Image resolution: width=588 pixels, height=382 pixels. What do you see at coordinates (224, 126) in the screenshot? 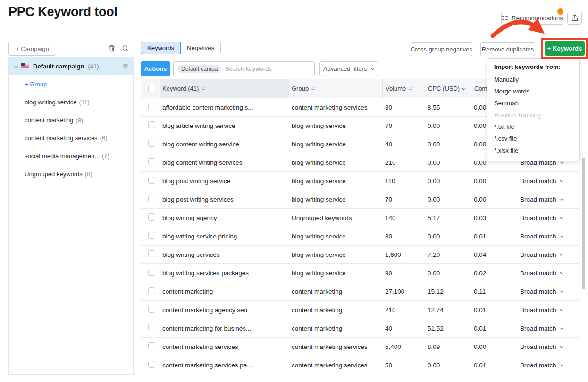
I see `cell-keyword: blog article writing service` at bounding box center [224, 126].